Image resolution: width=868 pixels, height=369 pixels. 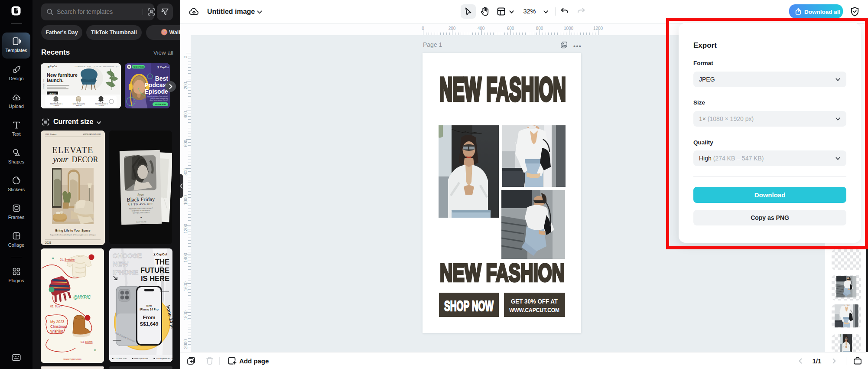 I want to click on svg-text: launch., so click(x=55, y=80).